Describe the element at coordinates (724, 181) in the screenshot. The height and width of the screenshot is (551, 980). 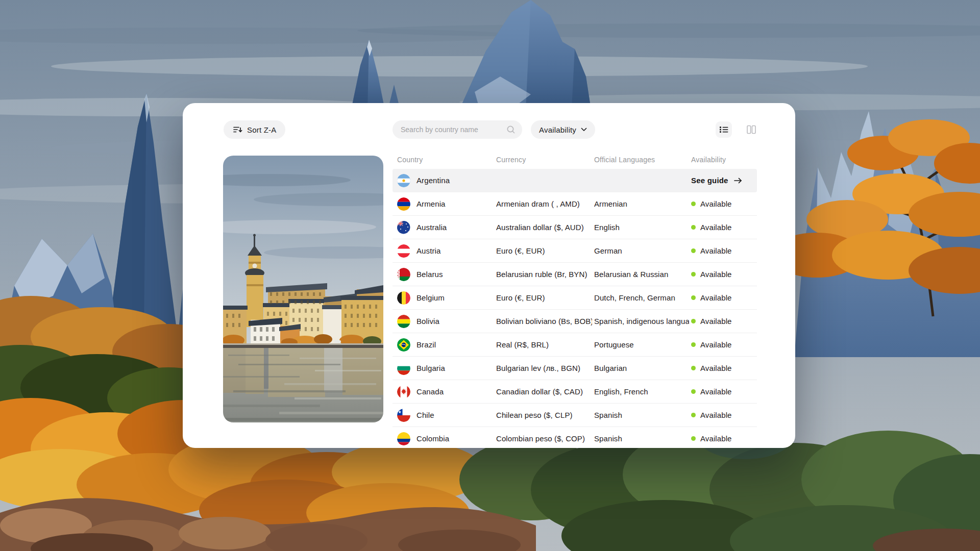
I see `availability-cell: See guide` at that location.